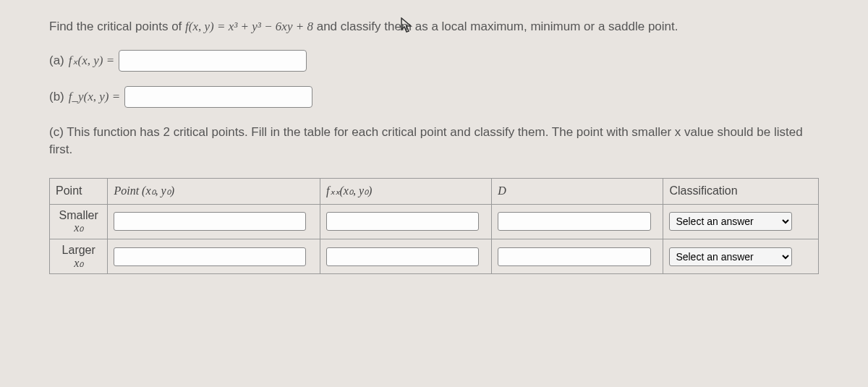  I want to click on point-input-larger, so click(210, 257).